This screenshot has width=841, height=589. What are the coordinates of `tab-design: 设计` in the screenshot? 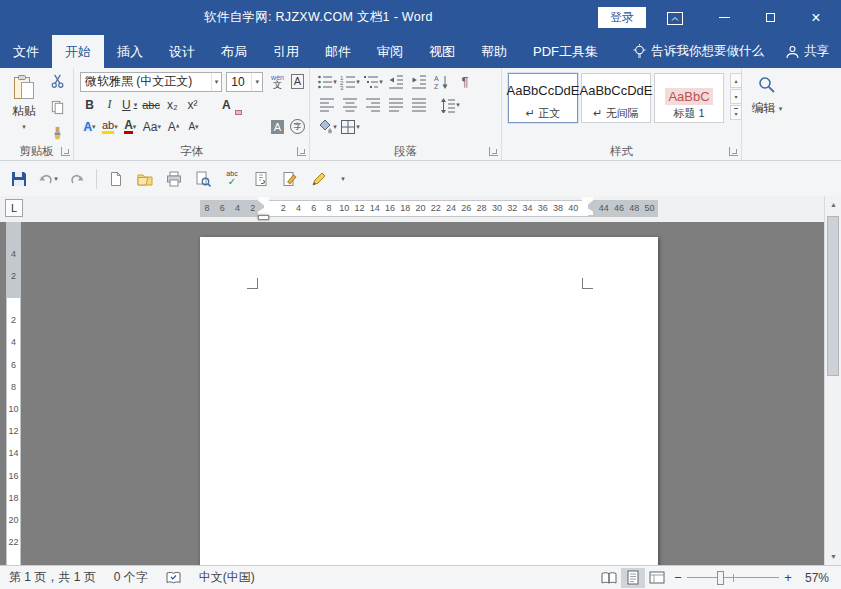 It's located at (182, 52).